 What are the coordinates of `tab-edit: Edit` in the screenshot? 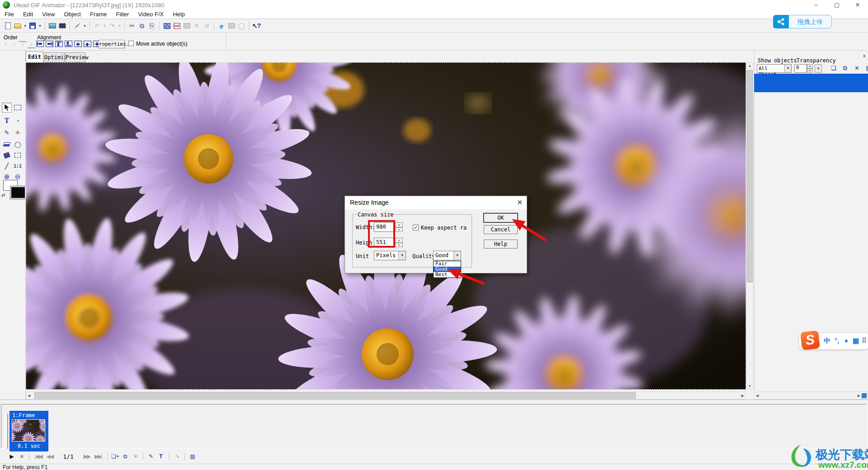 It's located at (34, 57).